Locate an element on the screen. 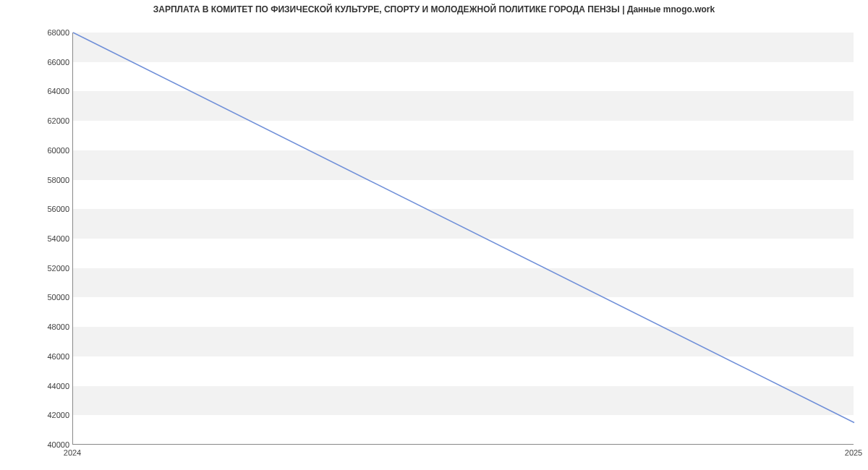 The image size is (868, 470). y-tick-label: 42000 is located at coordinates (56, 415).